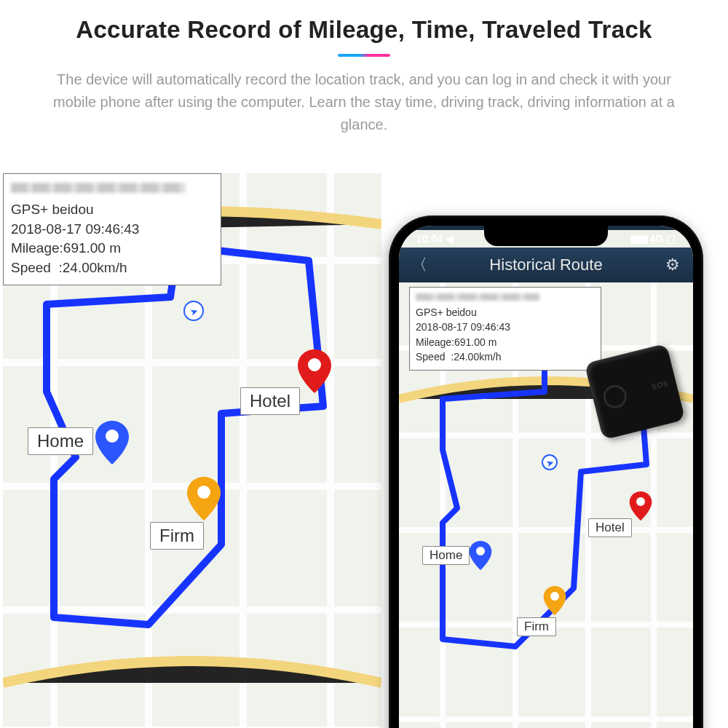 The width and height of the screenshot is (728, 728). Describe the element at coordinates (112, 229) in the screenshot. I see `track-info-card: GPS+ beidou 2018-08-17 09:46:43 Mileage:…` at that location.